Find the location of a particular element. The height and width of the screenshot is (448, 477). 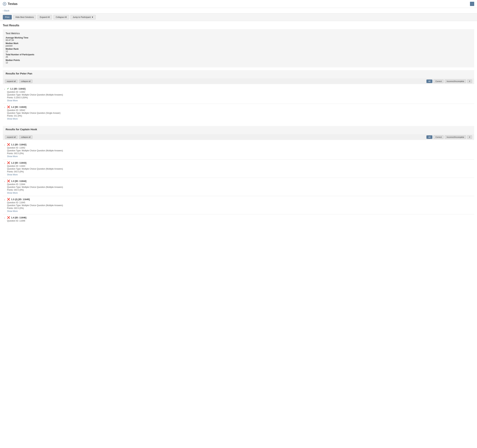

captain-hook-q1-status-icon: ❌ is located at coordinates (9, 144).